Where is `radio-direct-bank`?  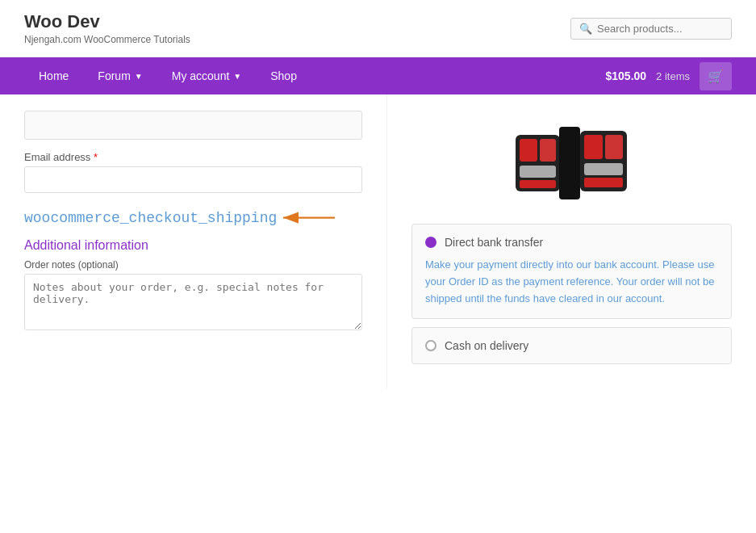 radio-direct-bank is located at coordinates (431, 242).